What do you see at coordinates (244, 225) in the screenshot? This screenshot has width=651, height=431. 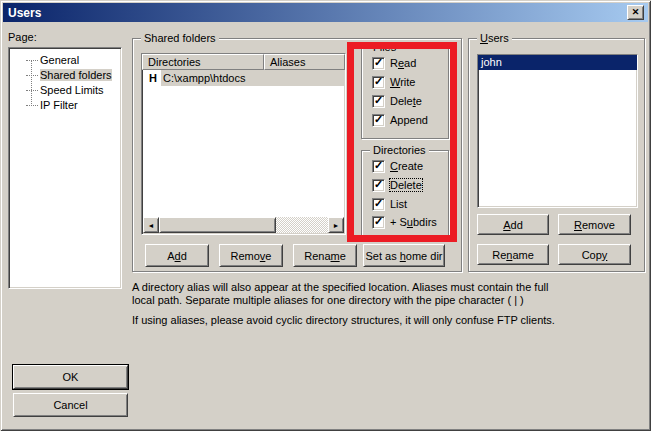 I see `horizontal-scrollbar: ◄ ►` at bounding box center [244, 225].